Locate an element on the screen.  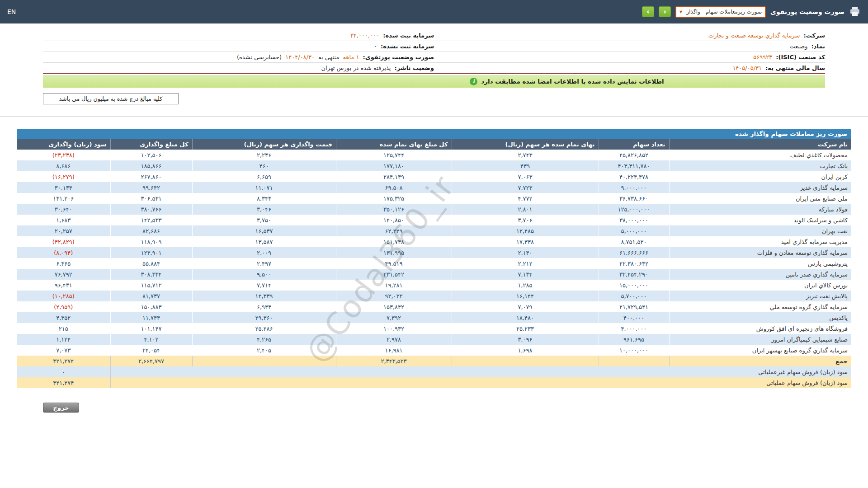
total-cost-cell: ۱۰۰,۹۳۲ is located at coordinates (394, 328).